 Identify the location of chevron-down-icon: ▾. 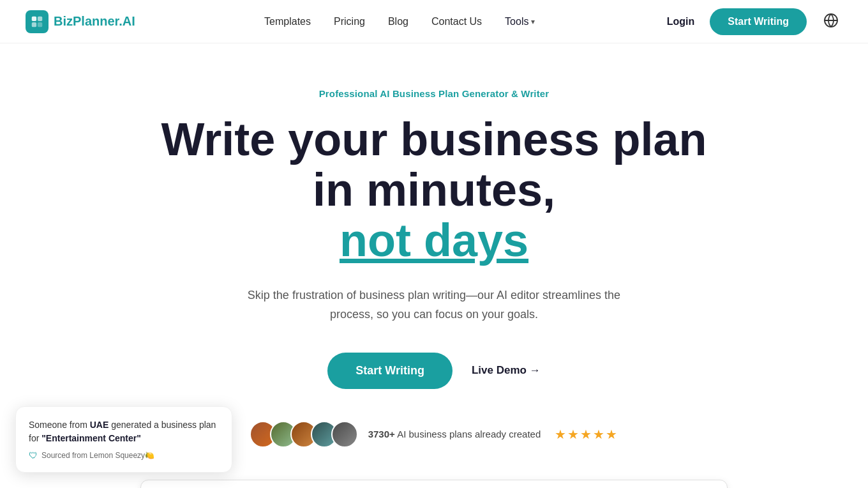
(533, 22).